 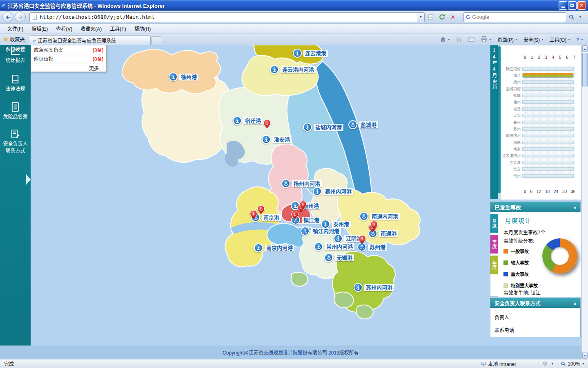 What do you see at coordinates (156, 41) in the screenshot?
I see `new-tab-stub` at bounding box center [156, 41].